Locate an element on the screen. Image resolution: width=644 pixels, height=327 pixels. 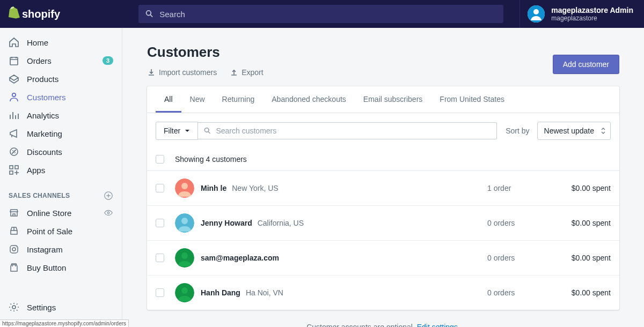
add-channel-icon is located at coordinates (108, 196).